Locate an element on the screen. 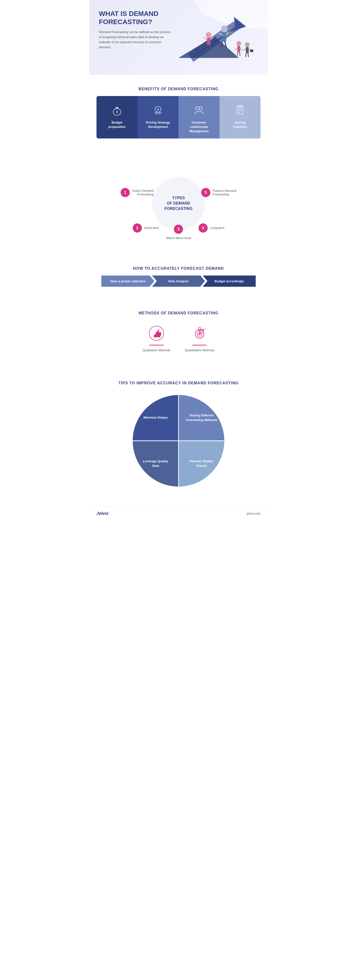 This screenshot has width=357, height=980. method-qualitative: Qualitative Methods is located at coordinates (157, 339).